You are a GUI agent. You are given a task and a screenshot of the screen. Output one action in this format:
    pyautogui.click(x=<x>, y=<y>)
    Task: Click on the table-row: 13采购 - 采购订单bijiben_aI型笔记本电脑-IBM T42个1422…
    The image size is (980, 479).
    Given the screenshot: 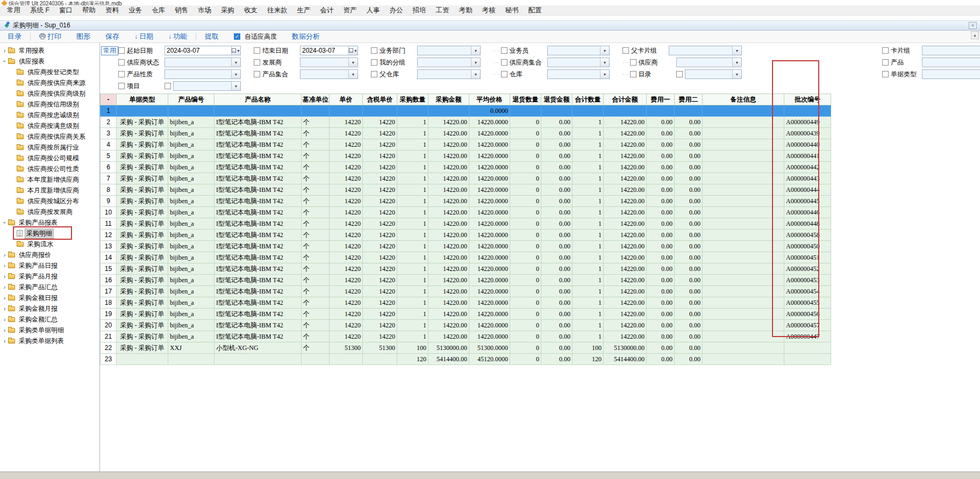 What is the action you would take?
    pyautogui.click(x=466, y=246)
    